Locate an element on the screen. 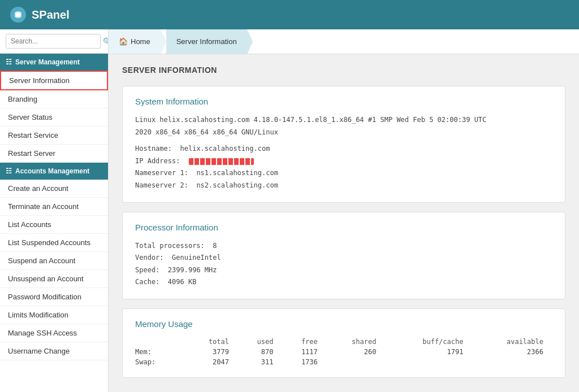 This screenshot has width=579, height=392. mem-free: 1117 is located at coordinates (304, 352).